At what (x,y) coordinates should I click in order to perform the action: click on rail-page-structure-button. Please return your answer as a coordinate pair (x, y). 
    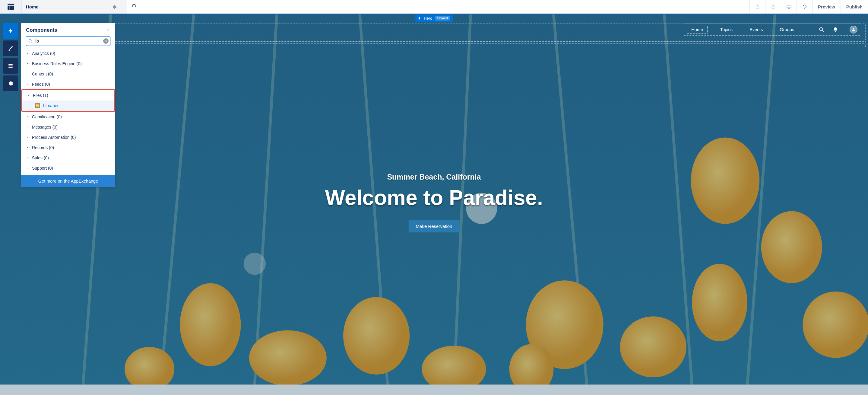
    Looking at the image, I should click on (11, 66).